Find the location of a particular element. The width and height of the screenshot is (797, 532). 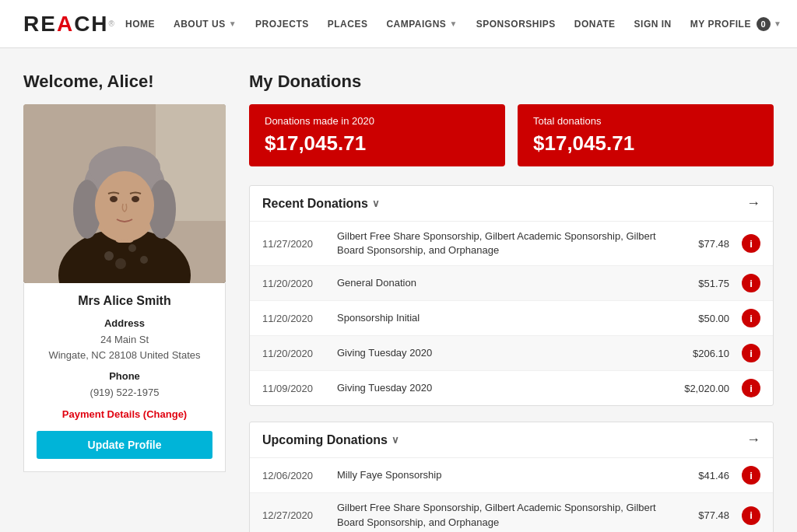

donation-amount: $206.10 is located at coordinates (700, 353).